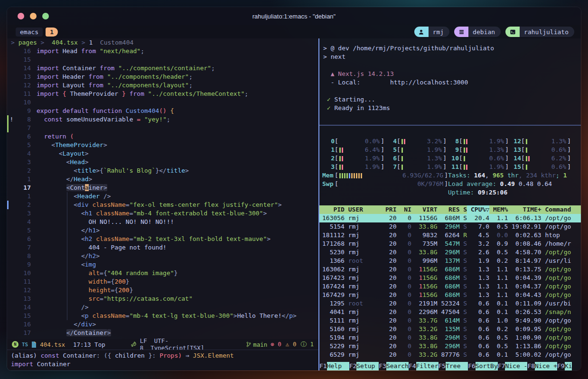 The width and height of the screenshot is (588, 379). Describe the element at coordinates (404, 210) in the screenshot. I see `column-header-ni: NI` at that location.